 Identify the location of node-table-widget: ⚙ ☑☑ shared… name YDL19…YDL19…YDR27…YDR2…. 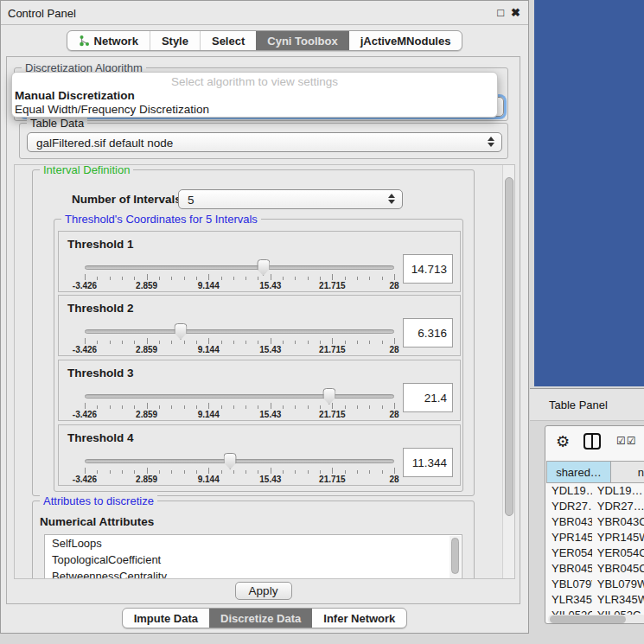
(595, 525).